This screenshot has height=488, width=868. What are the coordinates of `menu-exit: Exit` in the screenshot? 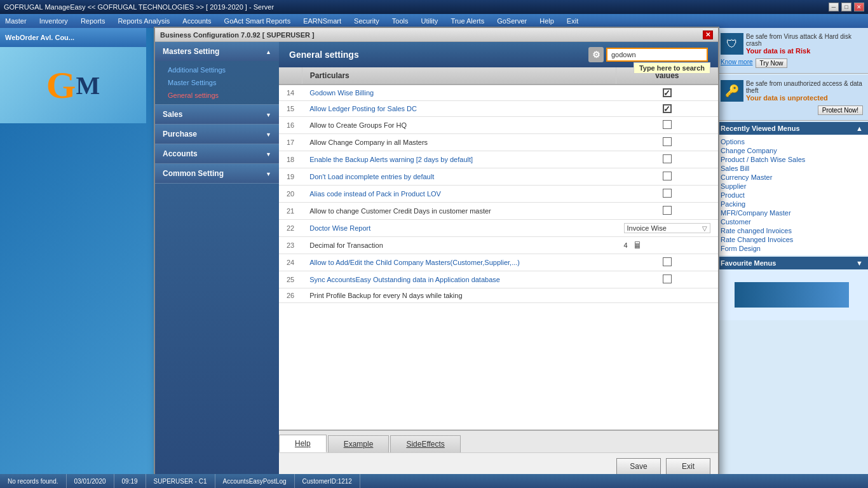 It's located at (573, 21).